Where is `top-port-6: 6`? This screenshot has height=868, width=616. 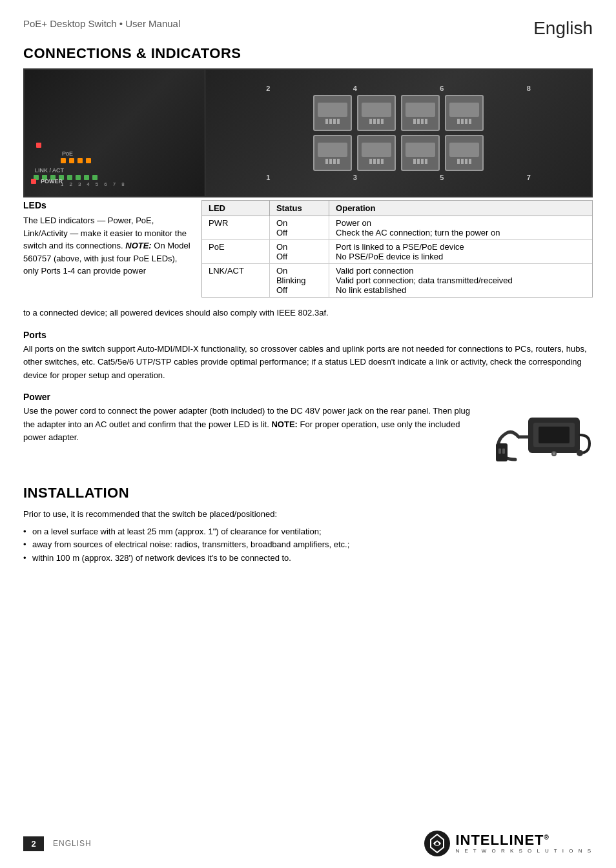
top-port-6: 6 is located at coordinates (442, 88).